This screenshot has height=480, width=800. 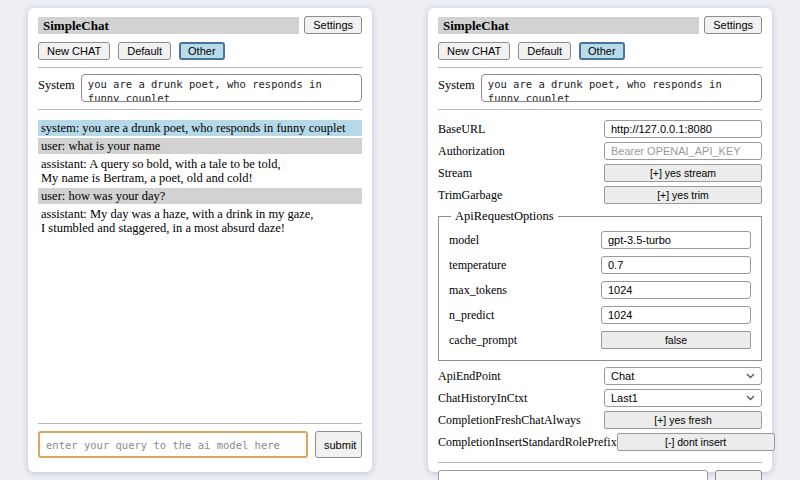 I want to click on completioninsertstandardroleprefix-label: CompletionInsertStandardRolePrefix, so click(x=528, y=442).